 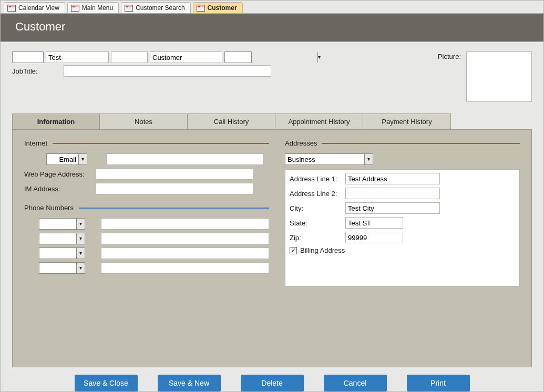 What do you see at coordinates (407, 121) in the screenshot?
I see `tab-payment-history: Payment History` at bounding box center [407, 121].